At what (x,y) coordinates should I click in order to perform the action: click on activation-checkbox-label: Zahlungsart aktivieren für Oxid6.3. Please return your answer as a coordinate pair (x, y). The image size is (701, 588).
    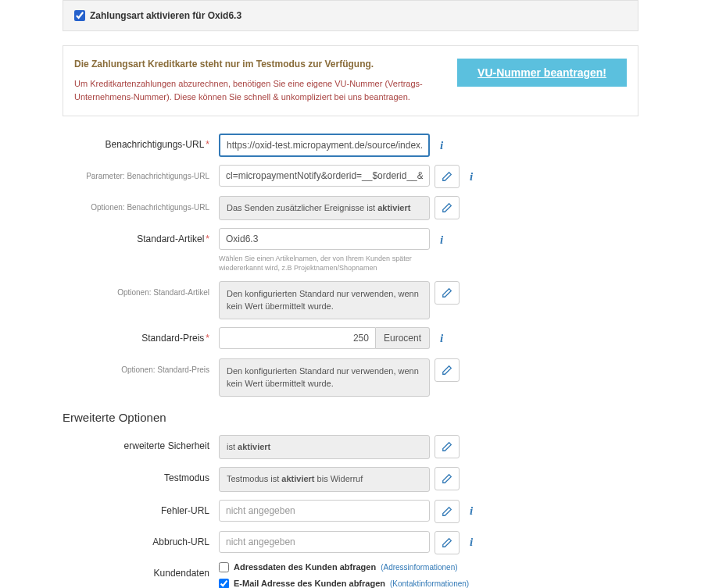
    Looking at the image, I should click on (350, 16).